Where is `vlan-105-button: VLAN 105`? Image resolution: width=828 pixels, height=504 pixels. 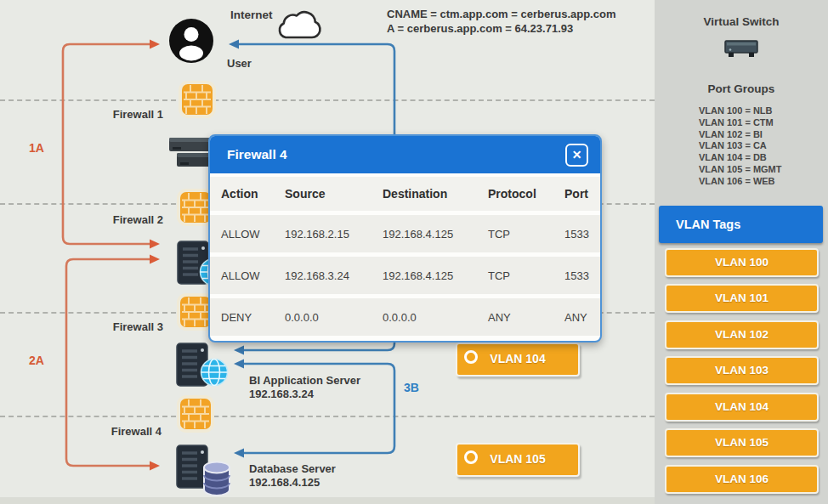
vlan-105-button: VLAN 105 is located at coordinates (741, 443).